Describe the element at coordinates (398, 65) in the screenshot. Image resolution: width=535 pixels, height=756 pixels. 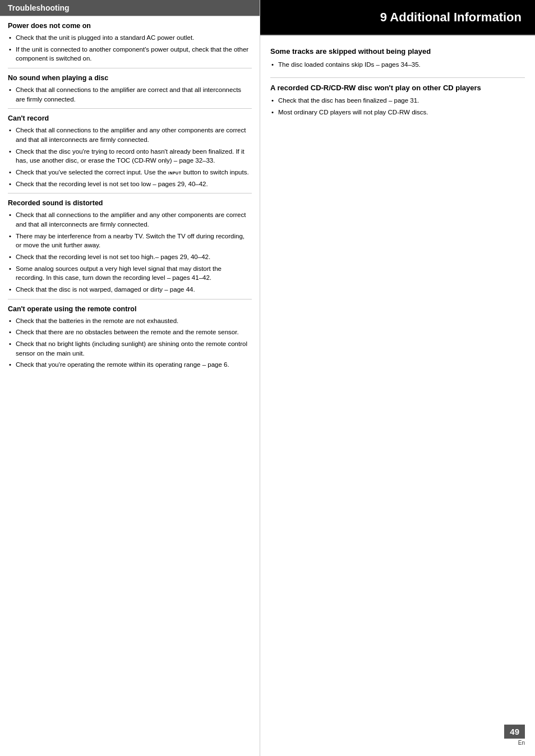
I see `section-tracks-skipped-list: The disc loaded contains skip IDs – page…` at that location.